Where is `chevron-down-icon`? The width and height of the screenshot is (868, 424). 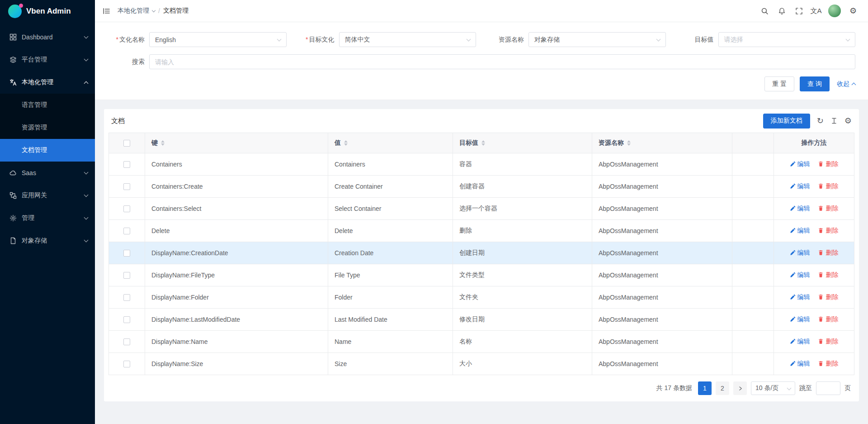
chevron-down-icon is located at coordinates (86, 195).